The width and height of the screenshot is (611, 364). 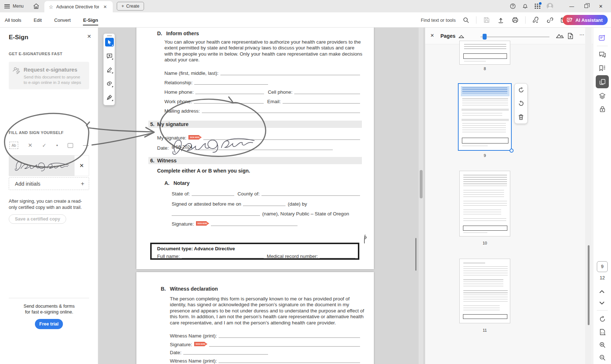 What do you see at coordinates (602, 332) in the screenshot?
I see `zoom-level-button: 1:1` at bounding box center [602, 332].